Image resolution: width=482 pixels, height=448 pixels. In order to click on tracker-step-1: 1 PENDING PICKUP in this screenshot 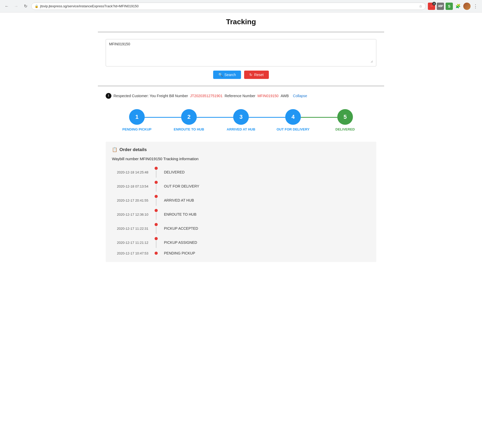, I will do `click(137, 120)`.